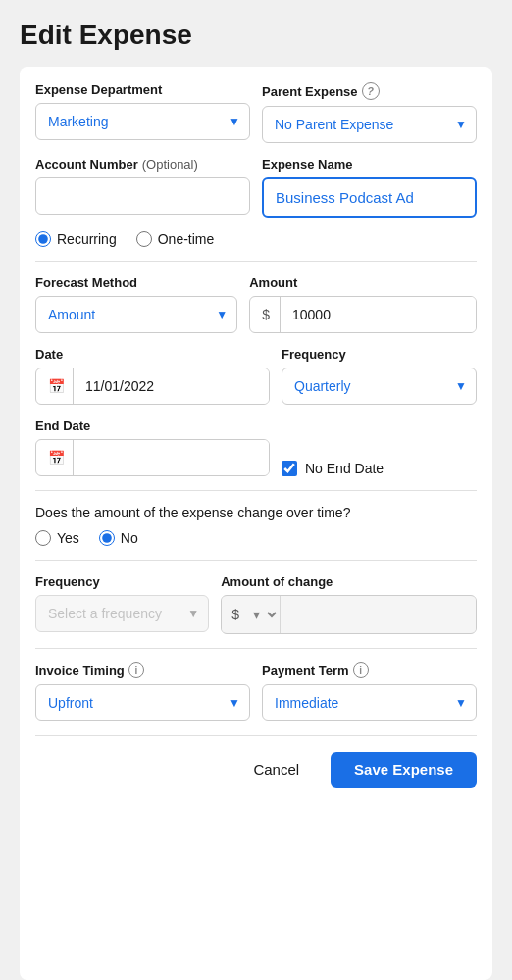  Describe the element at coordinates (277, 770) in the screenshot. I see `cancel-button: Cancel` at that location.